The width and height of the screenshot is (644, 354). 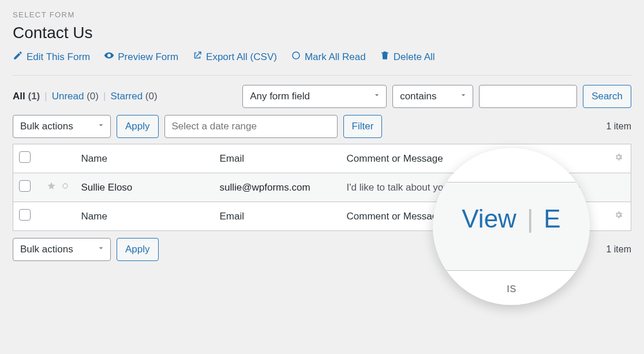 I want to click on magnified-footer-hint: ıs, so click(x=511, y=288).